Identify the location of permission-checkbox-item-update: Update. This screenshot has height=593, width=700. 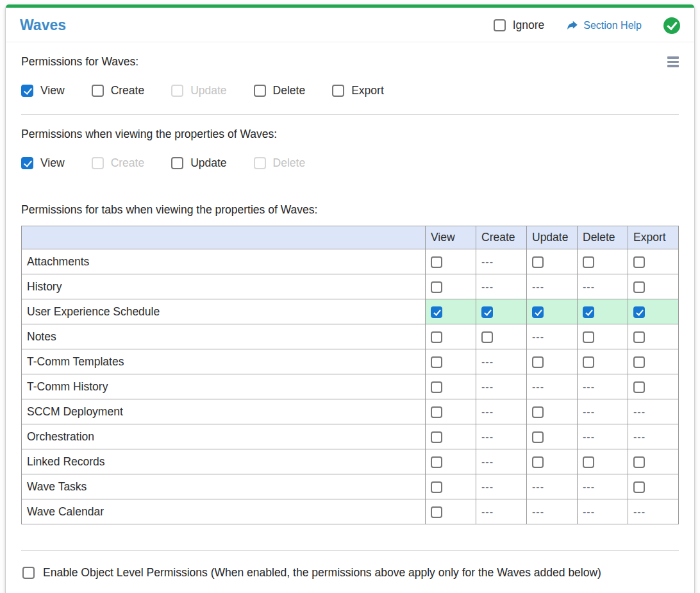
(199, 163).